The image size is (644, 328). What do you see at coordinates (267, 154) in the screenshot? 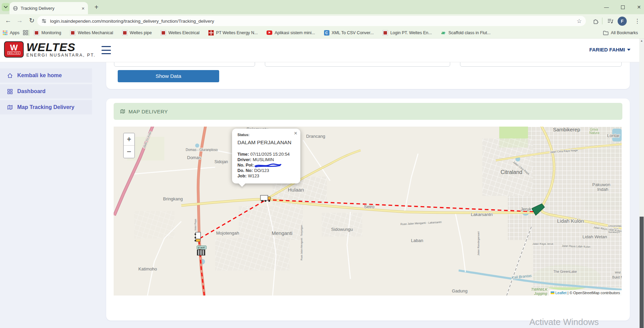
I see `popup-row-time: Time:07/11/2025 15:20:54` at bounding box center [267, 154].